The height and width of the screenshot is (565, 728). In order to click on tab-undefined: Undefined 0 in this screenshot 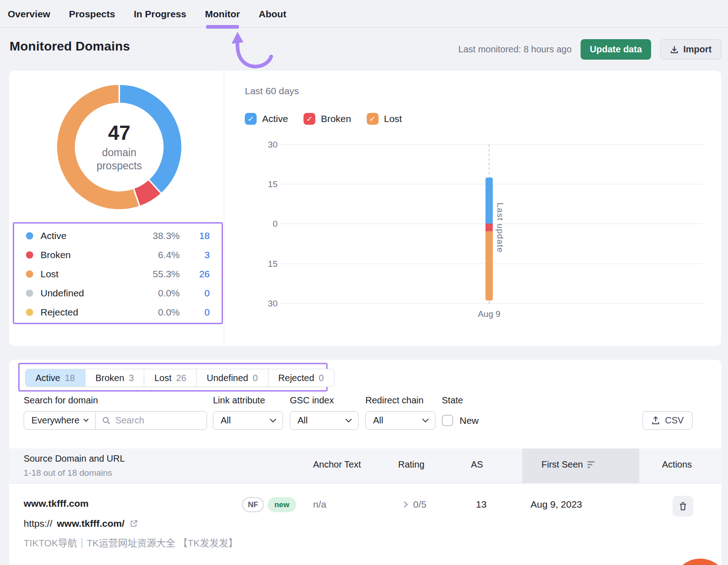, I will do `click(232, 378)`.